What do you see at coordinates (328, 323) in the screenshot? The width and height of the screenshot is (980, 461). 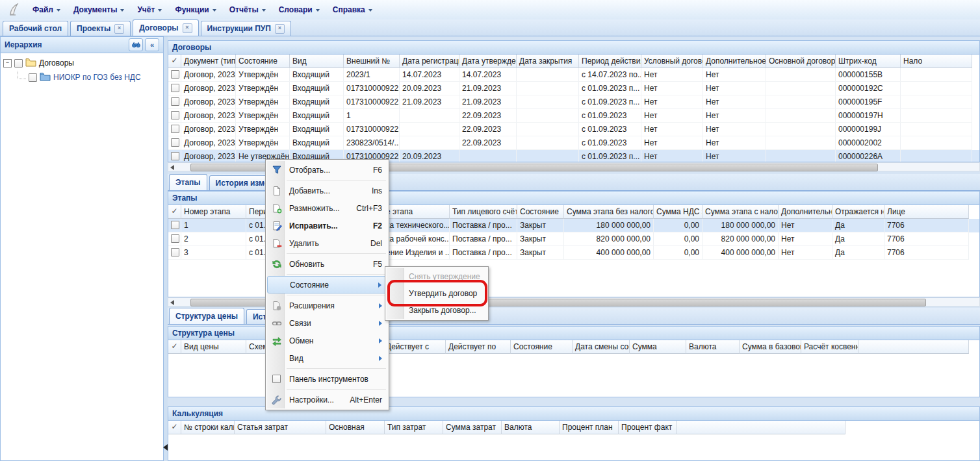 I see `menu-item-связи: Связи` at bounding box center [328, 323].